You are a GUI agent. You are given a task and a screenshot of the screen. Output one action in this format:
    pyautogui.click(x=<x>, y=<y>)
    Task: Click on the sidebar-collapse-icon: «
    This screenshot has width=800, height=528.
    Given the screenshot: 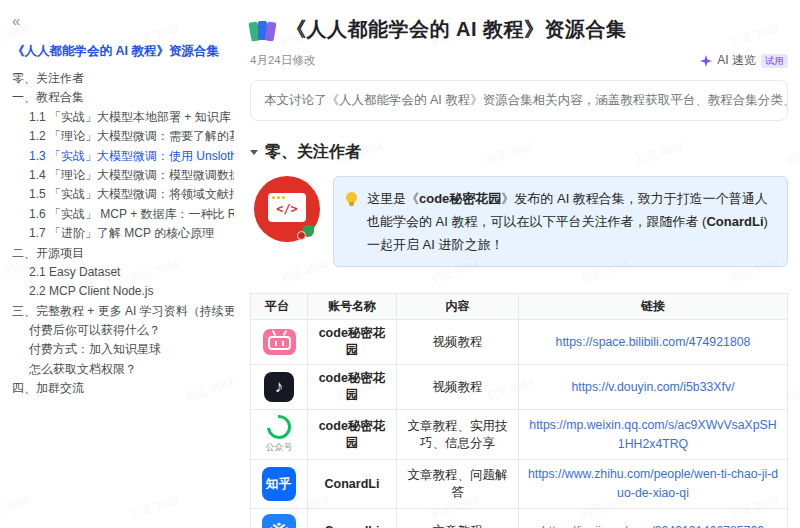 What is the action you would take?
    pyautogui.click(x=16, y=20)
    